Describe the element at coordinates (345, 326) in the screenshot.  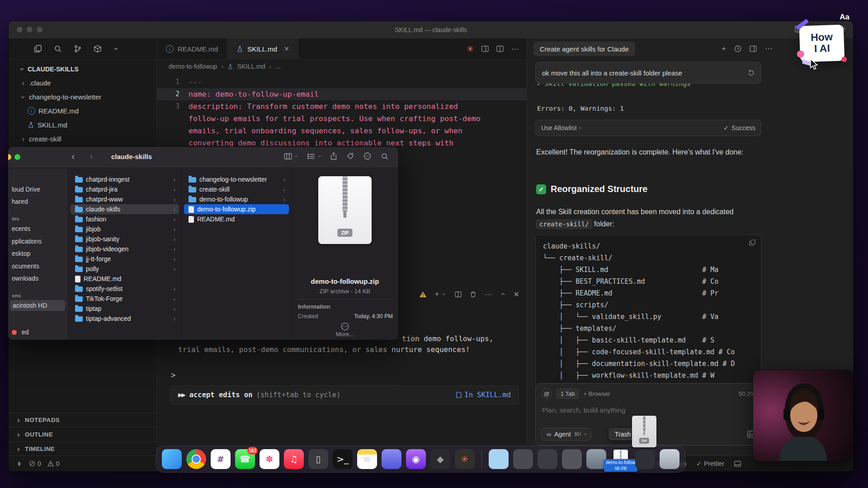
I see `more-circle-icon` at that location.